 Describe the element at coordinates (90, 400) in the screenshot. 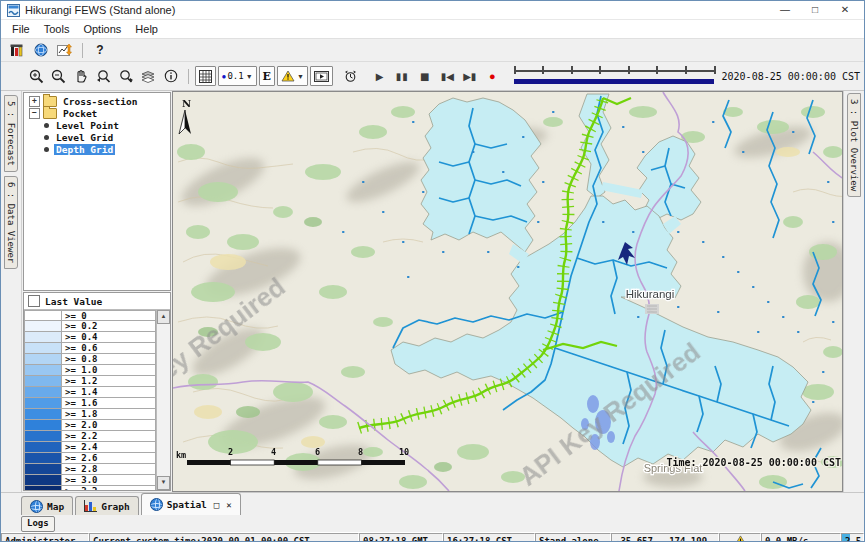

I see `legend-class-list: >= 0>= 0.2>= 0.4>= 0.6>= 0.8>= 1.0>= 1.2…` at that location.